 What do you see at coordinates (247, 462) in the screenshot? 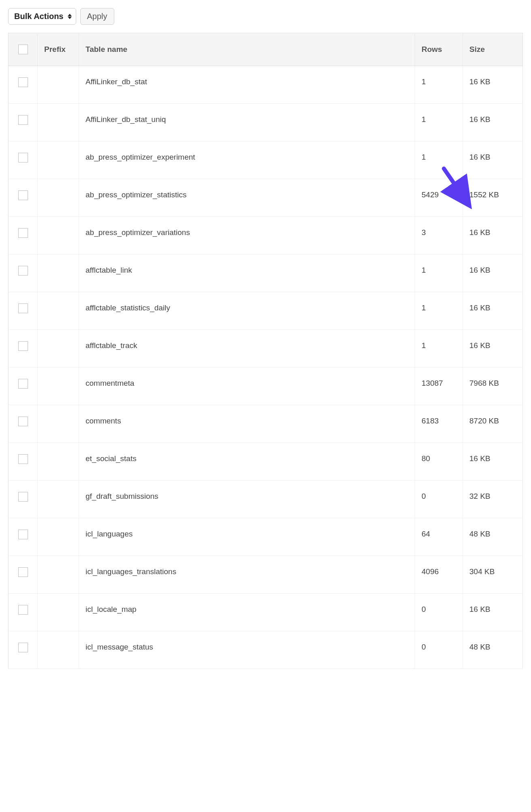
I see `row-table-name: et_social_stats` at bounding box center [247, 462].